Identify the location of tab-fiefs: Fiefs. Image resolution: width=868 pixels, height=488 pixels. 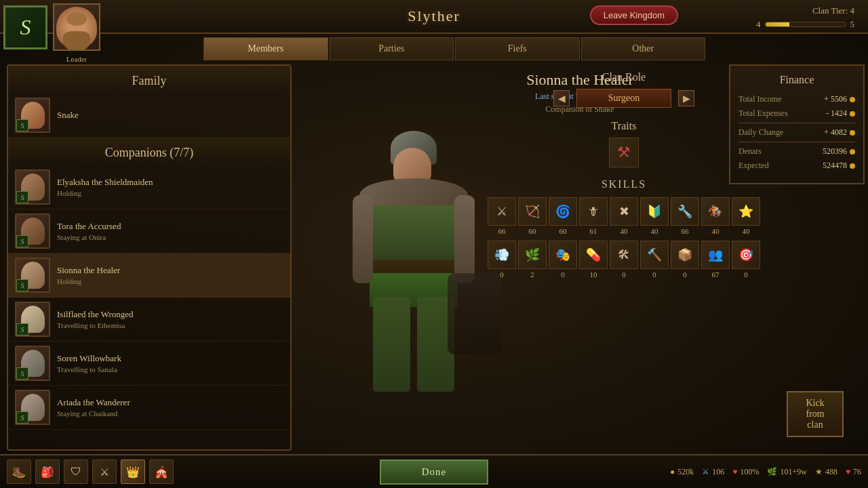
(517, 49).